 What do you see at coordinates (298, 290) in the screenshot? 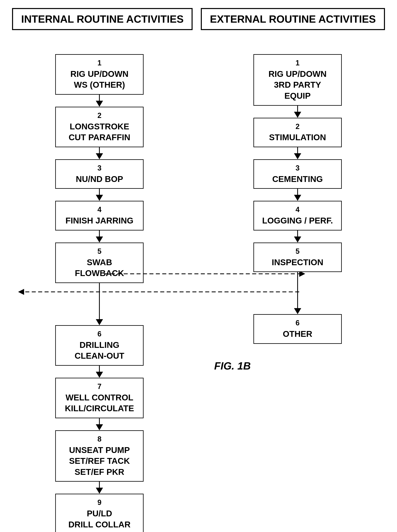
I see `connector-spacer` at bounding box center [298, 290].